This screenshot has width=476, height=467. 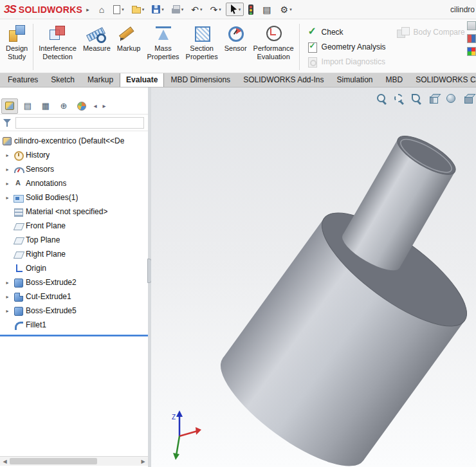 What do you see at coordinates (268, 10) in the screenshot?
I see `file-properties-icon: ▤` at bounding box center [268, 10].